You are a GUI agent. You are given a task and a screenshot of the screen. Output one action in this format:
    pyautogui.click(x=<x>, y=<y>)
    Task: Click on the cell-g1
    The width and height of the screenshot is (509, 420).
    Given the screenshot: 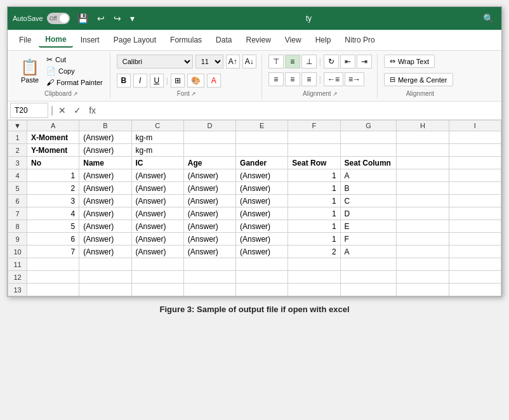 What is the action you would take?
    pyautogui.click(x=368, y=138)
    